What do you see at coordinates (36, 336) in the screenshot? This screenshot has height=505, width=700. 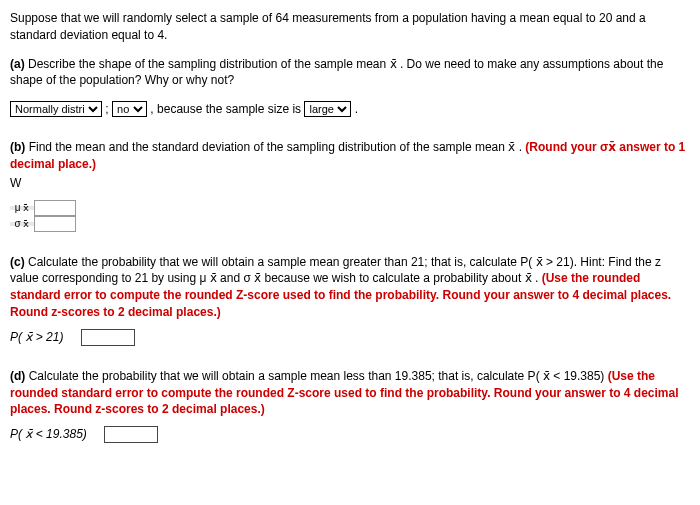 I see `part-c-prob-label: P( x̄ > 21)` at bounding box center [36, 336].